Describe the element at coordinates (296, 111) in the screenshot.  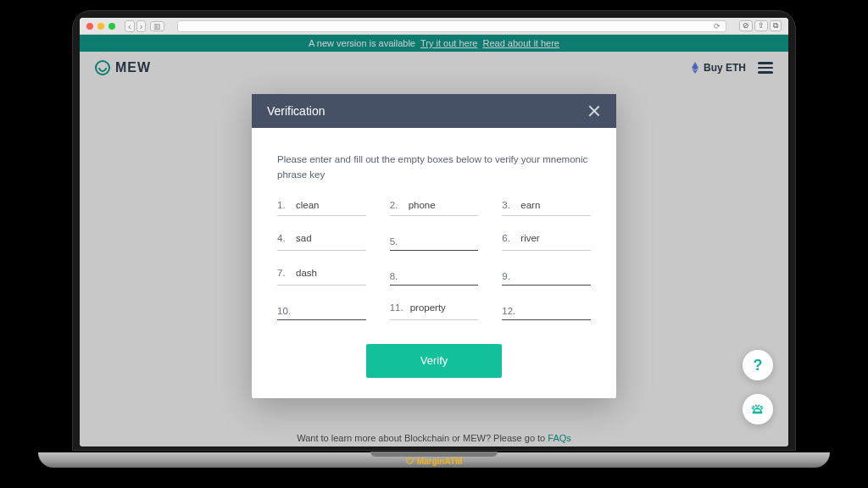
I see `modal-title: Verification` at that location.